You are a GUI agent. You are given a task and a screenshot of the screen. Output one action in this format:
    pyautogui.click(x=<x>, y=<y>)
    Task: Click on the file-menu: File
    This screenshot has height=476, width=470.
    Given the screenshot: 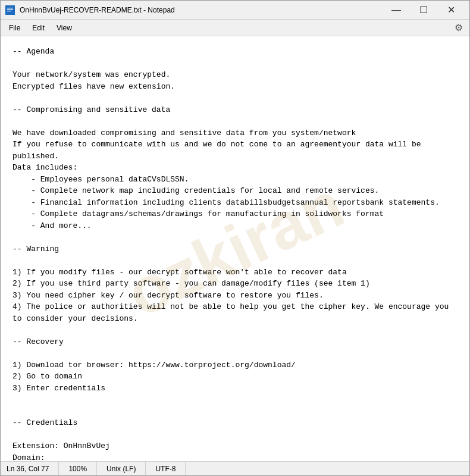 What is the action you would take?
    pyautogui.click(x=14, y=28)
    